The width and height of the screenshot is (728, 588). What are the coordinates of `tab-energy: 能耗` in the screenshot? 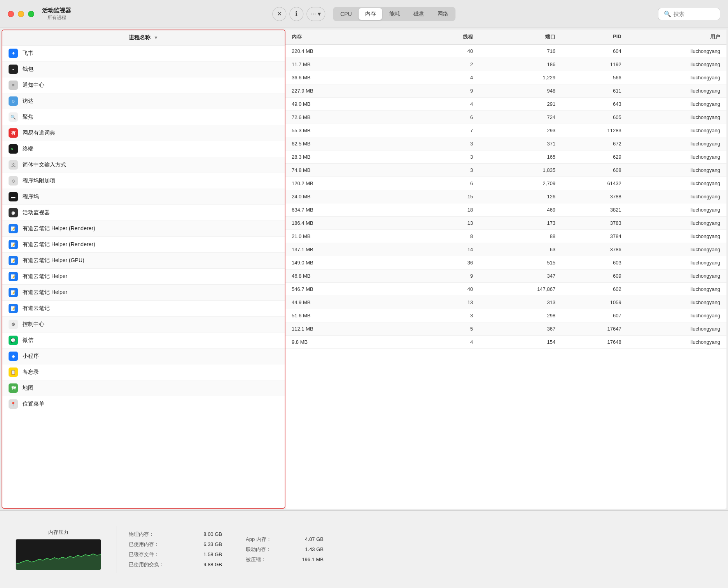 It's located at (395, 14).